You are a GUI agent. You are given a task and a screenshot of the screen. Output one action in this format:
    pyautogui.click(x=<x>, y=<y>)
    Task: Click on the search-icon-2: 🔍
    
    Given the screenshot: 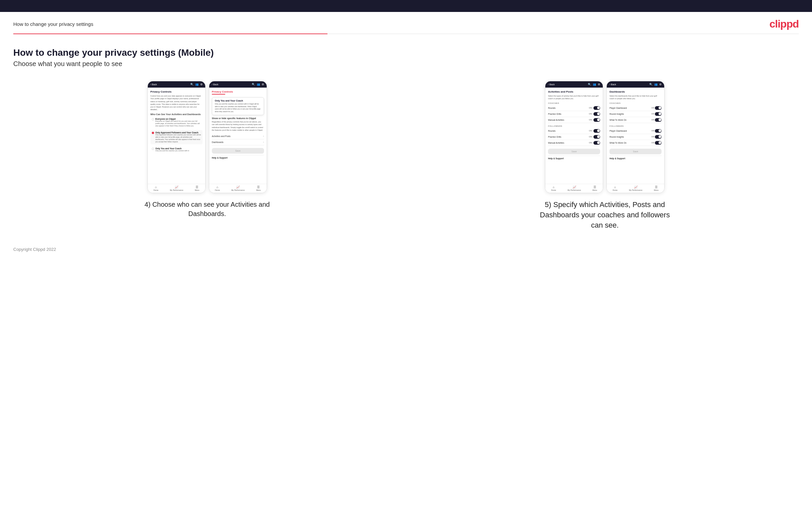 What is the action you would take?
    pyautogui.click(x=253, y=84)
    